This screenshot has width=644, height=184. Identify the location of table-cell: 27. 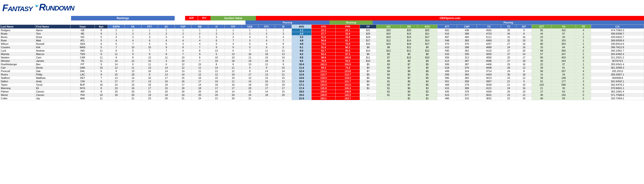
(509, 54).